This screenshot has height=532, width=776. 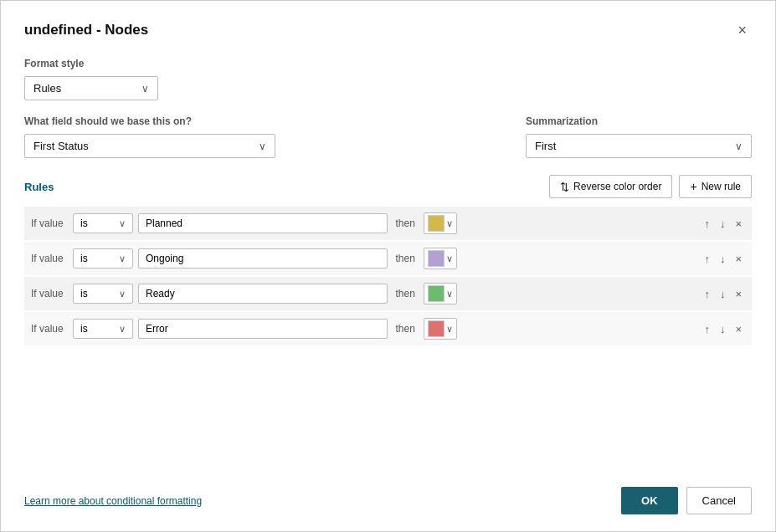 I want to click on plus-icon: +, so click(x=693, y=187).